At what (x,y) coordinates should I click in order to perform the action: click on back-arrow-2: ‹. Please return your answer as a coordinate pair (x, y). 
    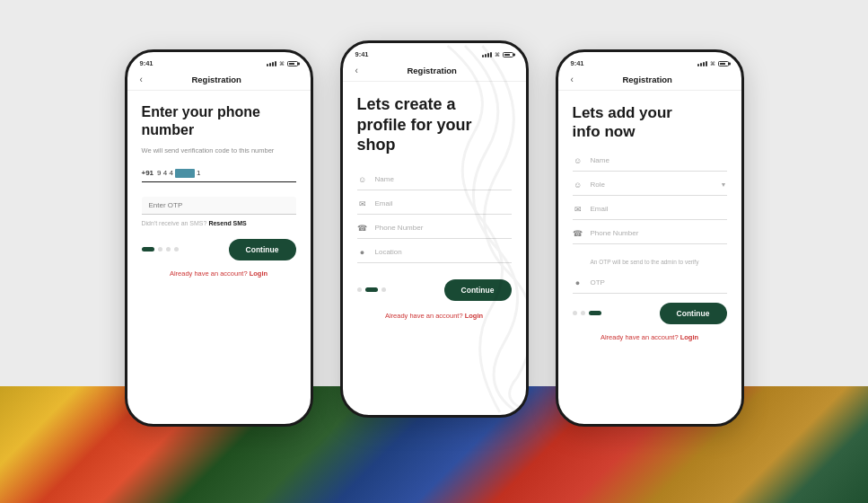
    Looking at the image, I should click on (357, 70).